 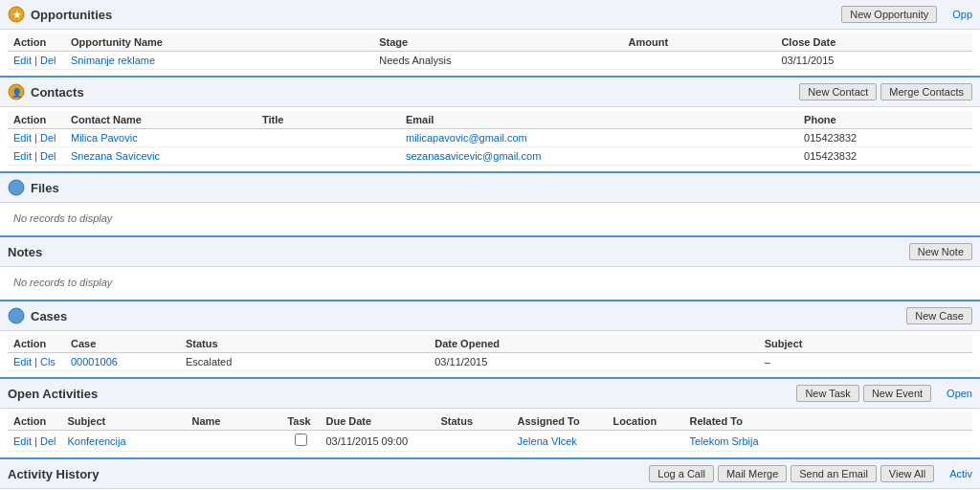 What do you see at coordinates (219, 42) in the screenshot?
I see `col-opp-name: Opportunity Name` at bounding box center [219, 42].